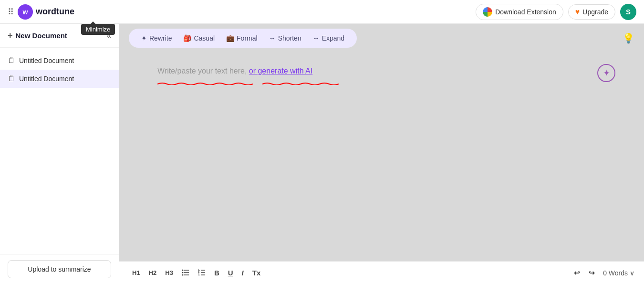 The width and height of the screenshot is (644, 284). I want to click on h2-button: H2, so click(153, 273).